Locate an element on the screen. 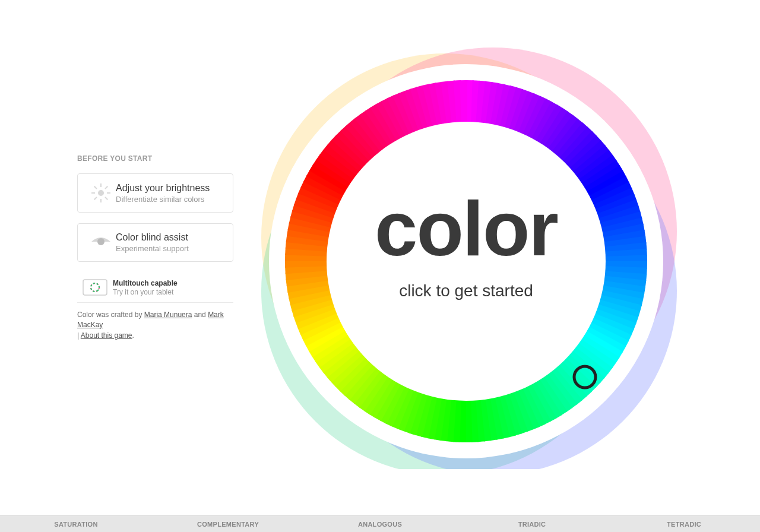 Image resolution: width=760 pixels, height=532 pixels. before-you-start-panel: BEFORE YOU START is located at coordinates (156, 248).